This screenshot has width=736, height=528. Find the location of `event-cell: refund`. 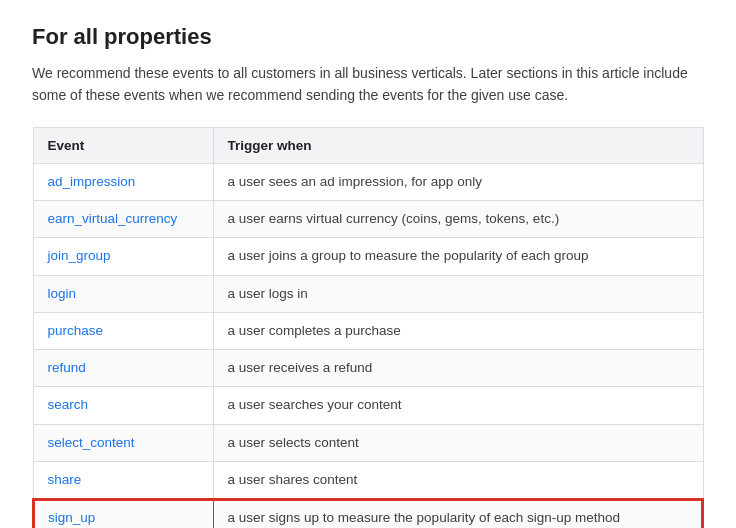

event-cell: refund is located at coordinates (123, 368).